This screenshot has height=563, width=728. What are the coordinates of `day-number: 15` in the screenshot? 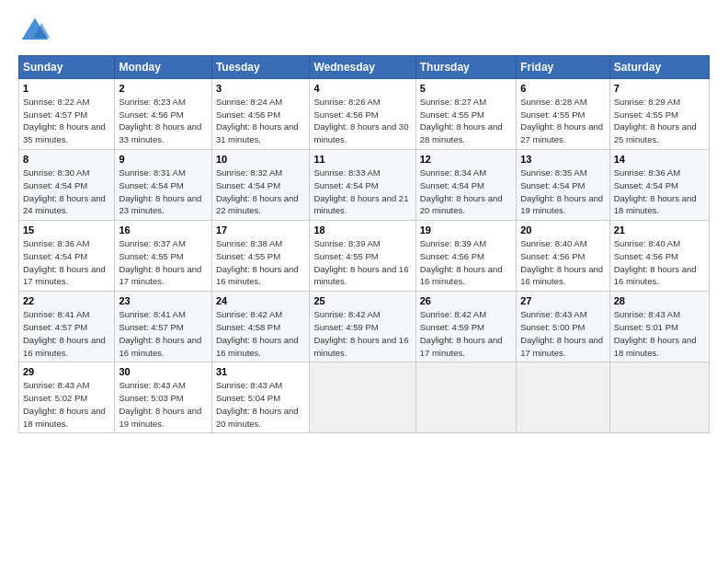 It's located at (66, 230).